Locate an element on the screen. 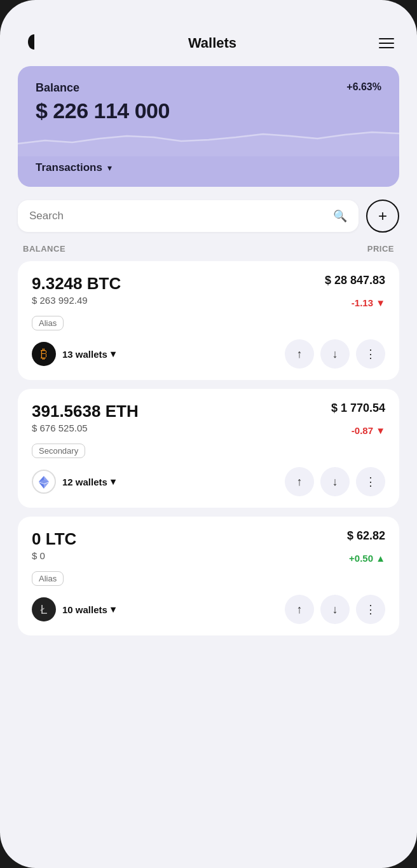 This screenshot has height=868, width=417. coin-amount: 9.3248 BTC is located at coordinates (76, 283).